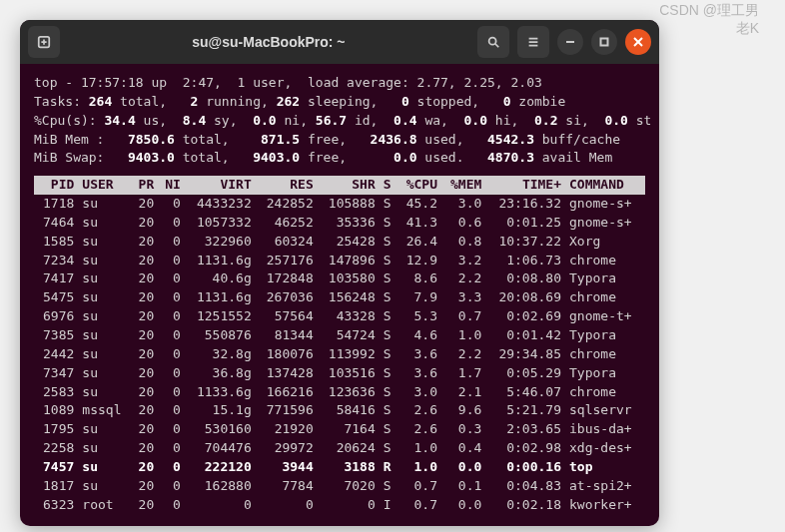 This screenshot has height=532, width=785. Describe the element at coordinates (287, 429) in the screenshot. I see `cell-res: 21920` at that location.